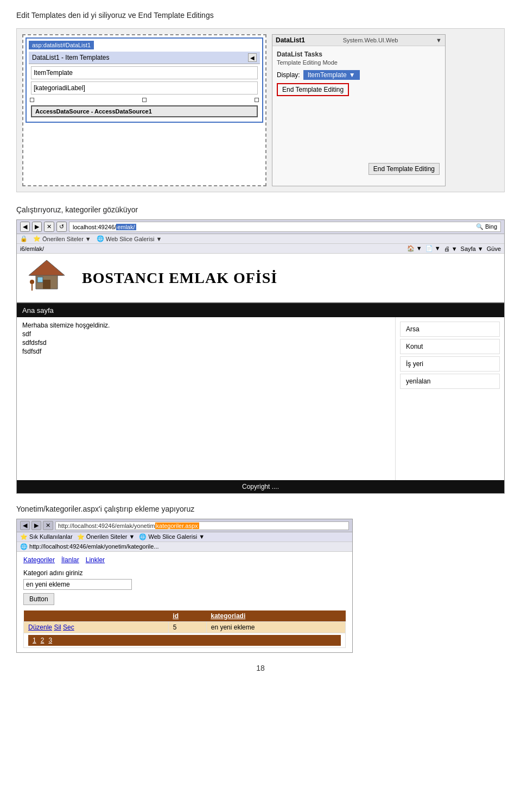 This screenshot has width=521, height=812. Describe the element at coordinates (450, 249) in the screenshot. I see `browser-printer-icon: 🖨 ▼` at that location.